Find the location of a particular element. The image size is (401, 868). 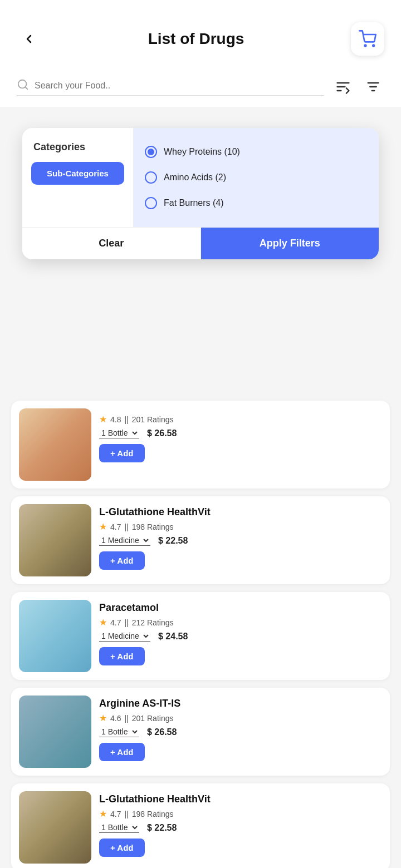

filter-option-label-whey: Whey Proteins (10) is located at coordinates (202, 152).